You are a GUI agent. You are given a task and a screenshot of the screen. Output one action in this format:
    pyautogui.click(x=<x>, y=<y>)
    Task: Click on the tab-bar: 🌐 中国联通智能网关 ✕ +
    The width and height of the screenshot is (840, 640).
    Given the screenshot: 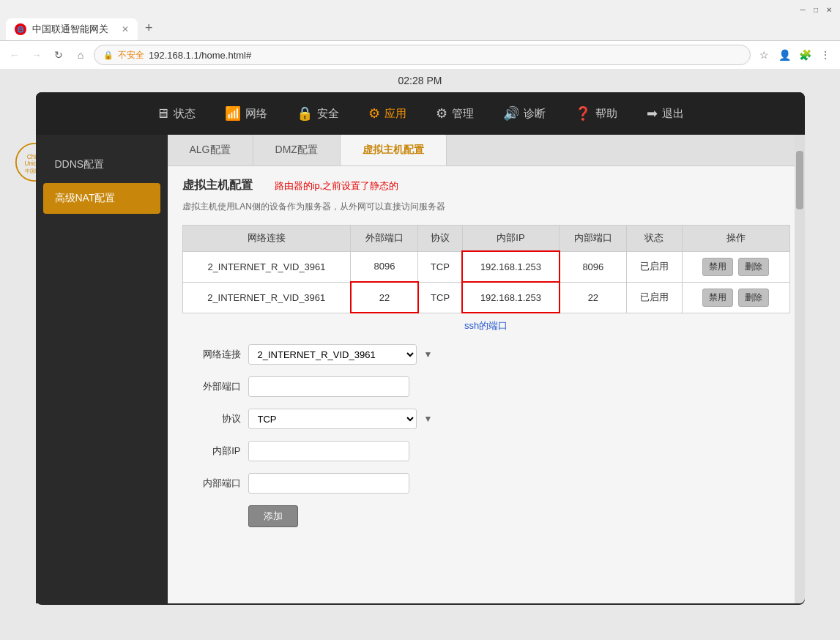 What is the action you would take?
    pyautogui.click(x=420, y=28)
    